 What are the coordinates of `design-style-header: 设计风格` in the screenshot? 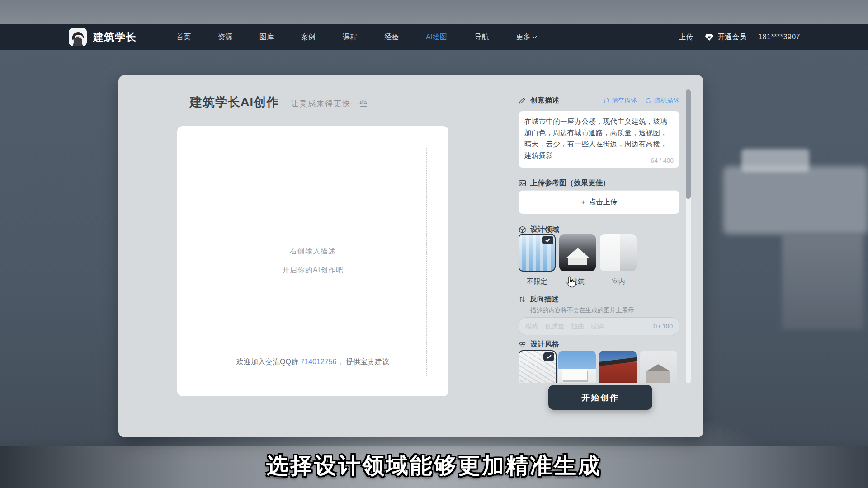 It's located at (539, 344).